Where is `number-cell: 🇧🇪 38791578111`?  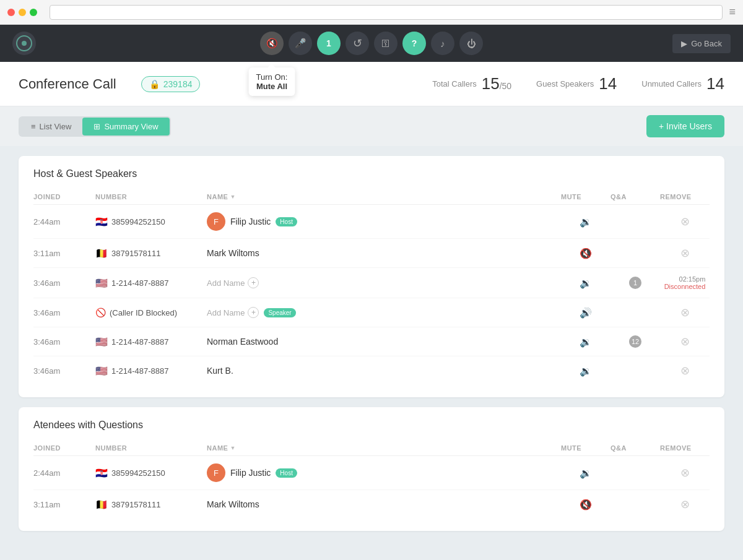
number-cell: 🇧🇪 38791578111 is located at coordinates (151, 505).